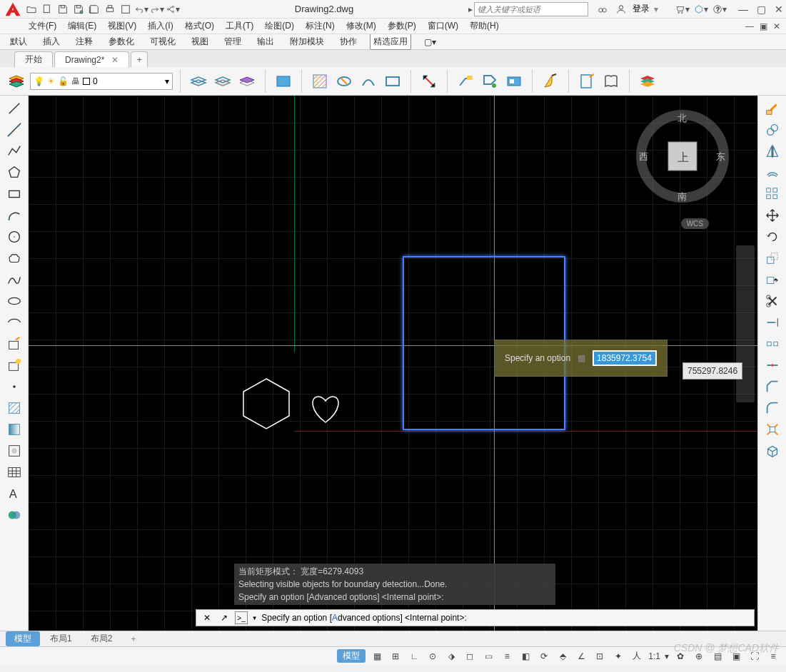 The height and width of the screenshot is (672, 786). What do you see at coordinates (14, 237) in the screenshot?
I see `circle-tool` at bounding box center [14, 237].